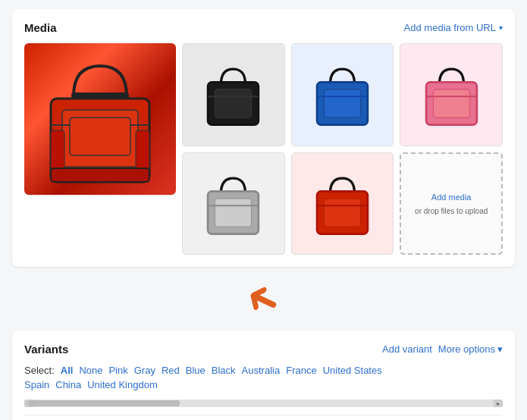 The height and width of the screenshot is (420, 527). What do you see at coordinates (118, 370) in the screenshot?
I see `filter-pink: Pink` at bounding box center [118, 370].